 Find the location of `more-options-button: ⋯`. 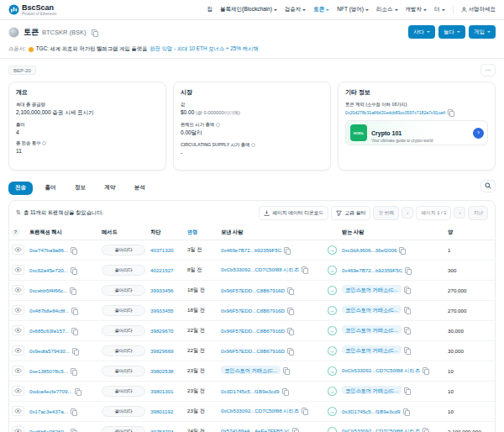

more-options-button: ⋯ is located at coordinates (488, 71).